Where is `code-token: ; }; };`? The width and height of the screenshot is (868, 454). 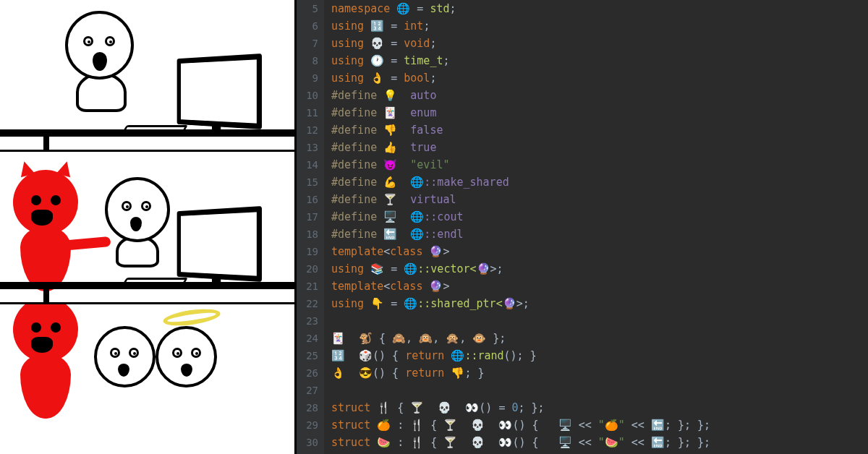 code-token: ; }; }; is located at coordinates (687, 425).